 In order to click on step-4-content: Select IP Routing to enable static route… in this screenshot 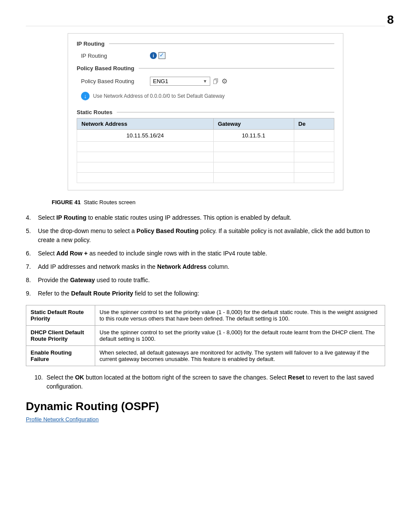, I will do `click(212, 218)`.